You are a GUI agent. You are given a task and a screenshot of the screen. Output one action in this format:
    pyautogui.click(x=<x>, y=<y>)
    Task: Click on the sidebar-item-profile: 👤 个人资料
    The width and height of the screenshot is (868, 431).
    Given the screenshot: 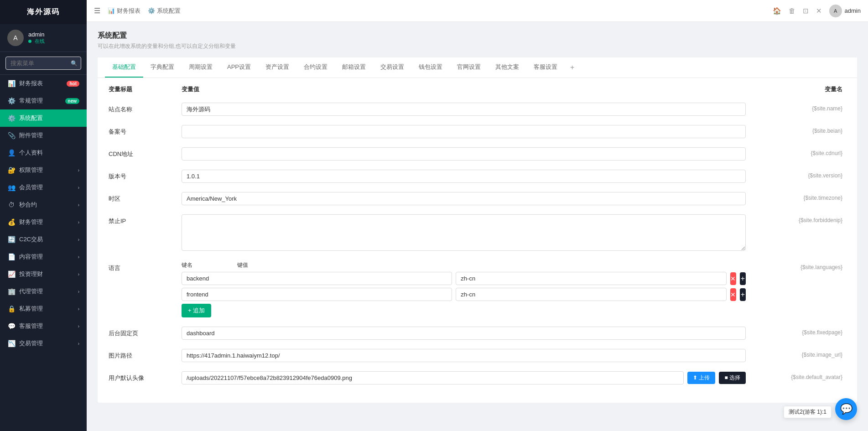 What is the action you would take?
    pyautogui.click(x=43, y=153)
    